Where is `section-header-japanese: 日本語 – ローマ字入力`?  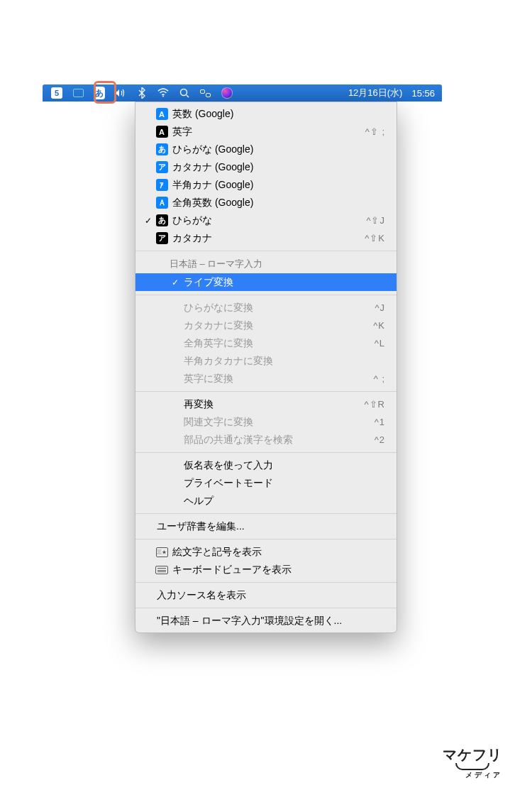 section-header-japanese: 日本語 – ローマ字入力 is located at coordinates (266, 264).